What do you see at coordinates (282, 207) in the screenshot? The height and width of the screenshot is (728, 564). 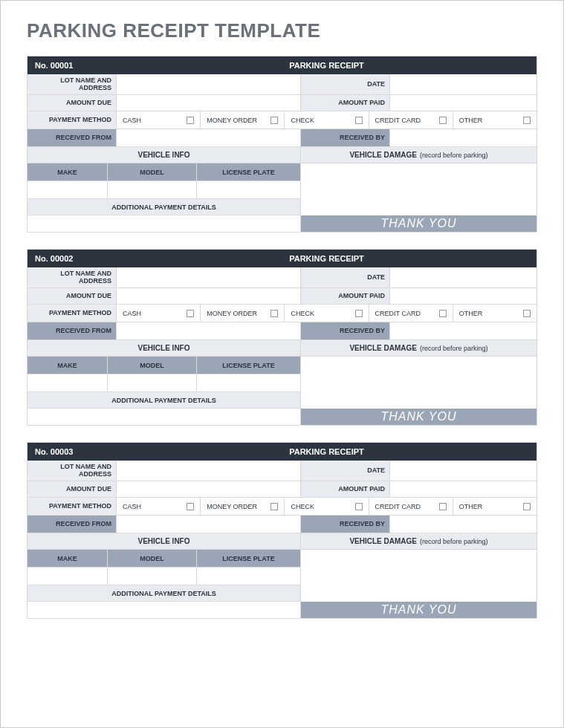 I see `row-additional-header: ADDITIONAL PAYMENT DETAILS` at bounding box center [282, 207].